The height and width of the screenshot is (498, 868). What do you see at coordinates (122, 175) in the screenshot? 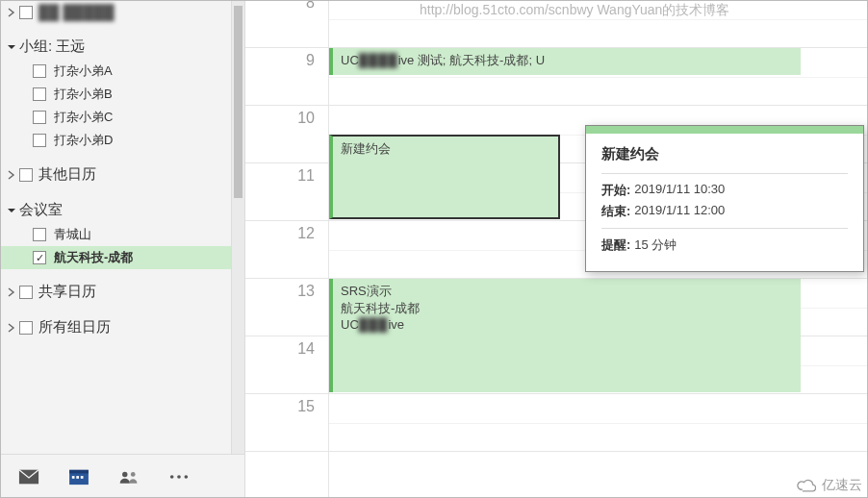
I see `calendar-group-header: 其他日历` at bounding box center [122, 175].